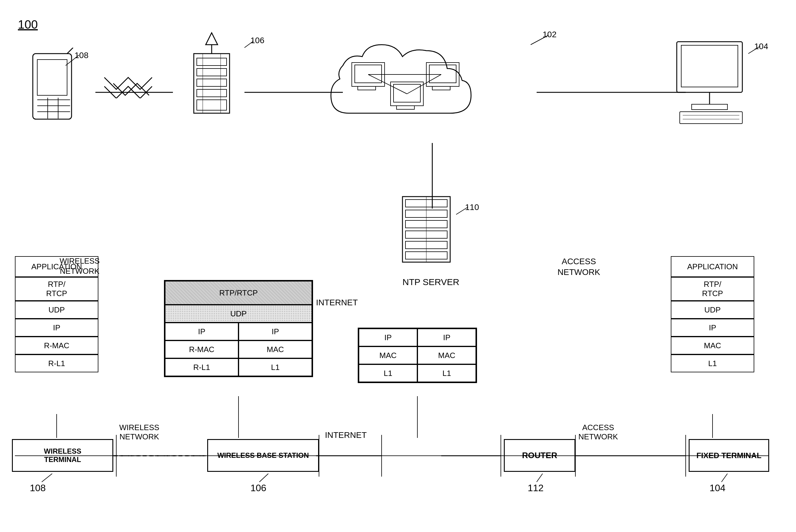  Describe the element at coordinates (258, 488) in the screenshot. I see `ref-106-bottom: 106` at that location.